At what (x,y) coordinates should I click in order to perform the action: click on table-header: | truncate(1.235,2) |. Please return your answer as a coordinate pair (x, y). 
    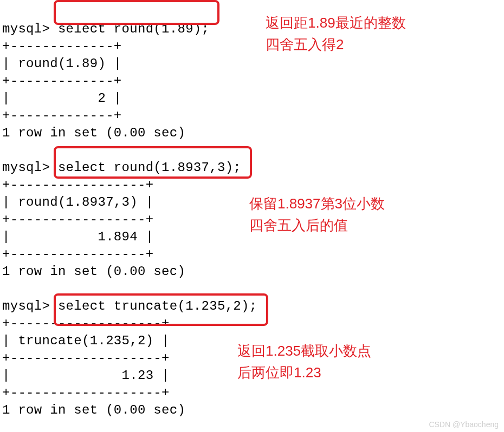
    Looking at the image, I should click on (86, 341).